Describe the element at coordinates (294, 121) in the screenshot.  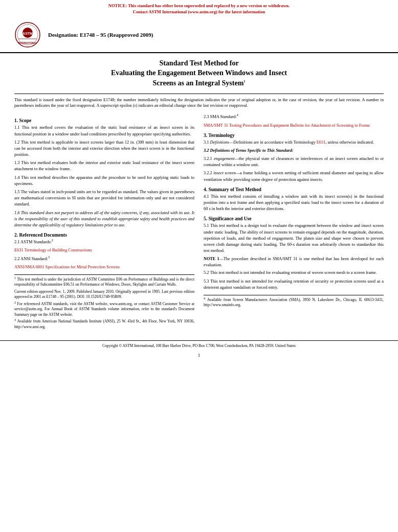
I see `sma-body: 2.3 SMA Standard:4 SMA/SMT 31 Testing Pr…` at that location.